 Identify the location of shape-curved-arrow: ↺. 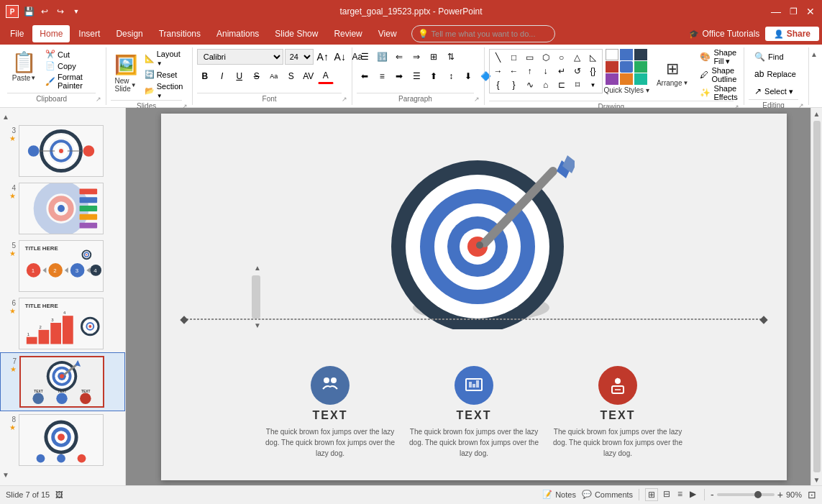
(577, 71).